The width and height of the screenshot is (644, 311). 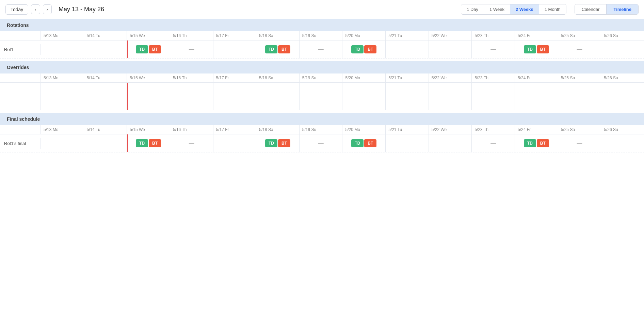 I want to click on day-header-12: 5/25 Sa, so click(x=580, y=36).